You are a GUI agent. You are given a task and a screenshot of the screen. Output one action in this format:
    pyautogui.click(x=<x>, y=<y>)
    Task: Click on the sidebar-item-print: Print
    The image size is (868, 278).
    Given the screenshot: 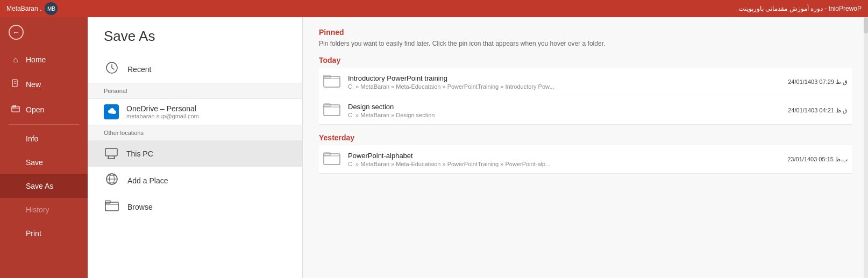 What is the action you would take?
    pyautogui.click(x=44, y=233)
    